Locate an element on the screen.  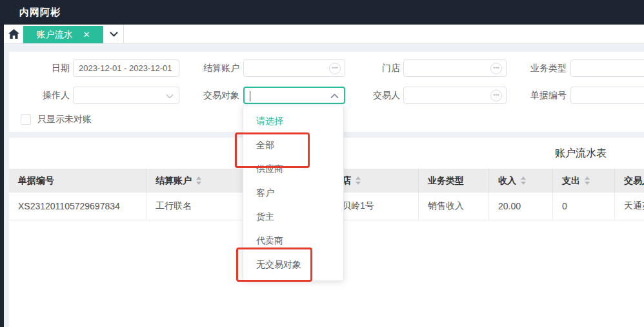
col-header-income: 收入 is located at coordinates (521, 181).